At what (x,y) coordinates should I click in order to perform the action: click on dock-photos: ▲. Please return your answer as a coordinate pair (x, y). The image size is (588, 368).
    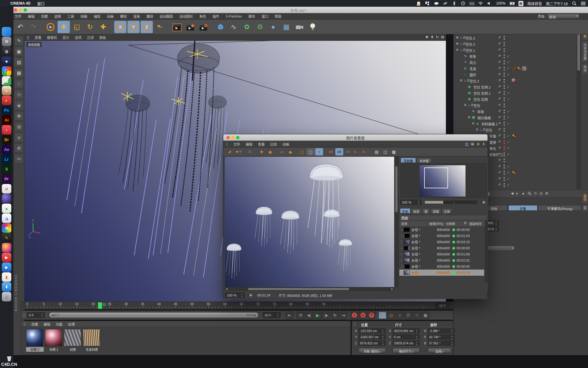
    Looking at the image, I should click on (7, 209).